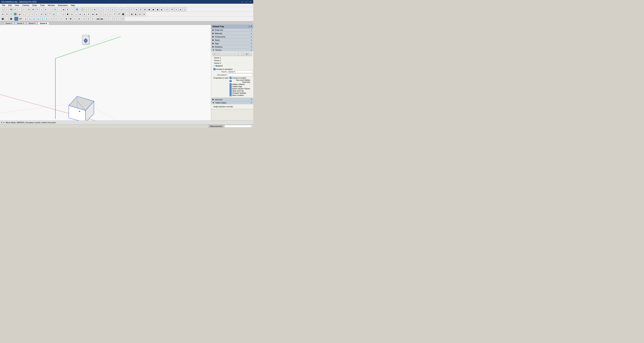 This screenshot has width=644, height=343. What do you see at coordinates (42, 19) in the screenshot?
I see `drop5-button: 💧` at bounding box center [42, 19].